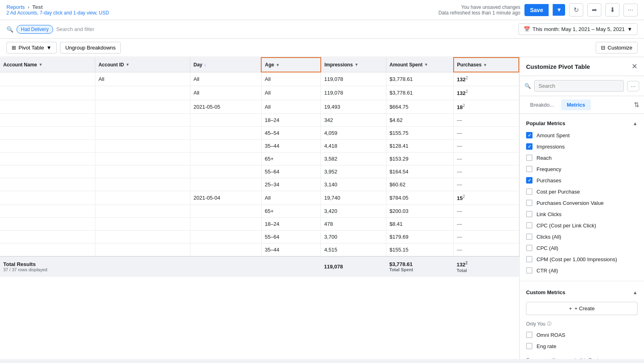 Image resolution: width=644 pixels, height=363 pixels. I want to click on account-name-dropdown-icon: ▼, so click(41, 64).